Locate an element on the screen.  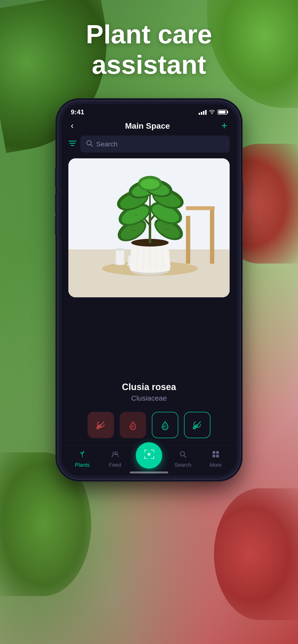
search-bar: Search is located at coordinates (155, 144).